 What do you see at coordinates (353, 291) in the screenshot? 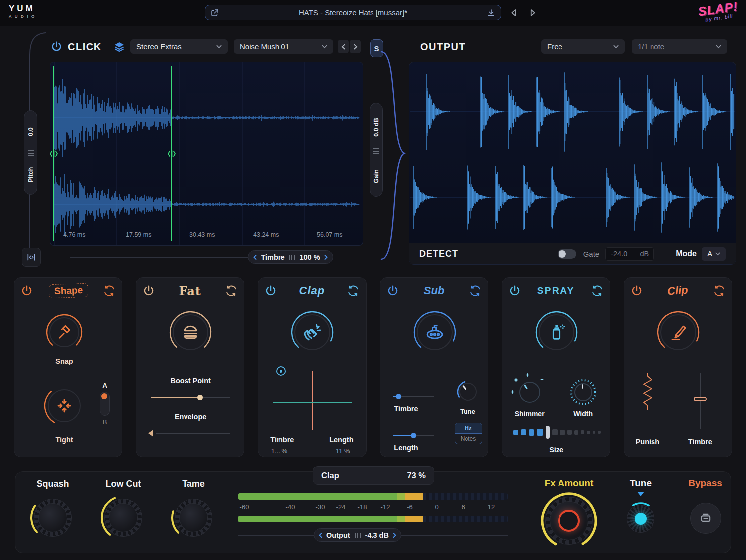
I see `clap-ab-swap-icon` at bounding box center [353, 291].